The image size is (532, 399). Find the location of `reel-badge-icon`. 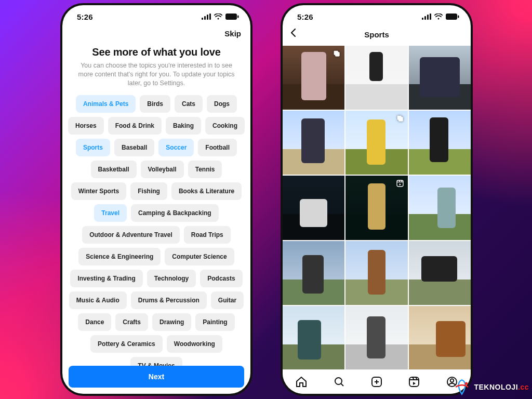

reel-badge-icon is located at coordinates (400, 183).